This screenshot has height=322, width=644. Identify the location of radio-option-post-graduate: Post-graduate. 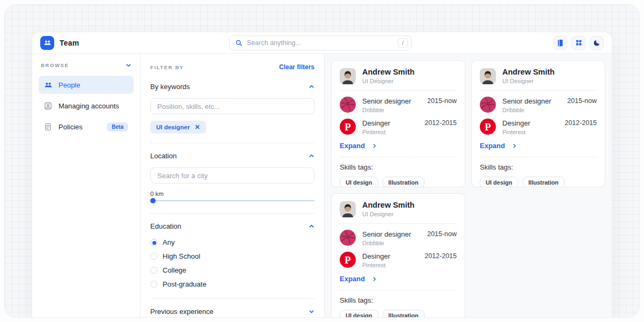
(232, 284).